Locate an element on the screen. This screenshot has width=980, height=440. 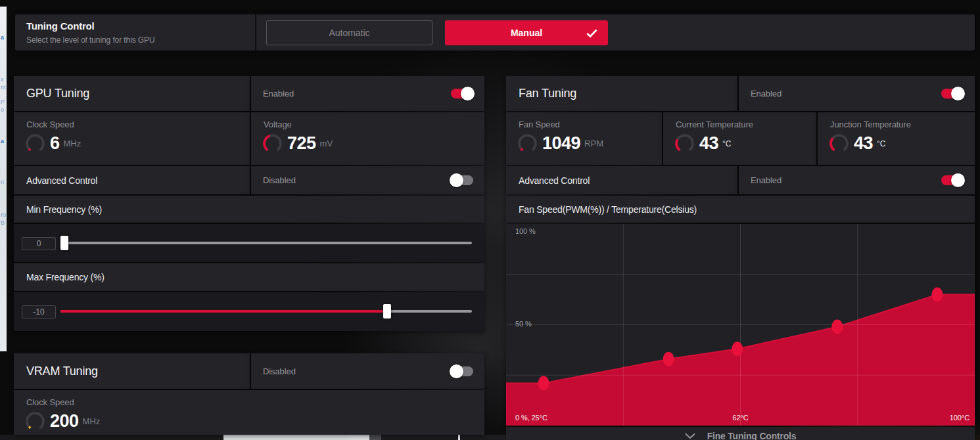
current-temperature-unit: °C is located at coordinates (727, 144).